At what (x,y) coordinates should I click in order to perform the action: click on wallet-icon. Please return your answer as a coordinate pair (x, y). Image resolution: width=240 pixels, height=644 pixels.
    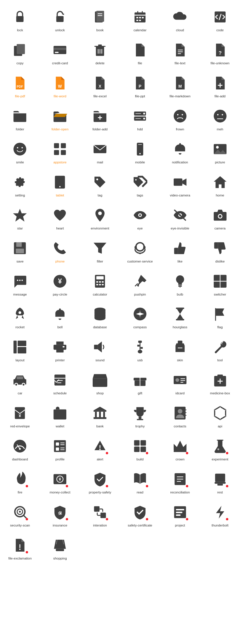
    Looking at the image, I should click on (60, 413).